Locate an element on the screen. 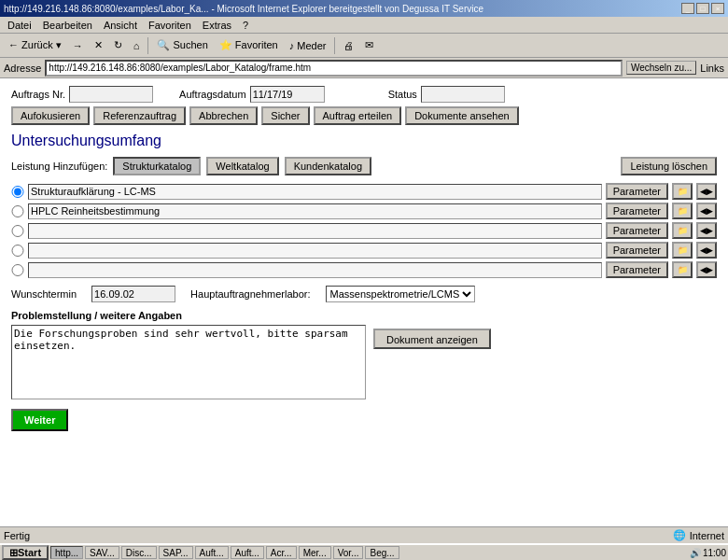  menu-extras: Extras is located at coordinates (217, 25).